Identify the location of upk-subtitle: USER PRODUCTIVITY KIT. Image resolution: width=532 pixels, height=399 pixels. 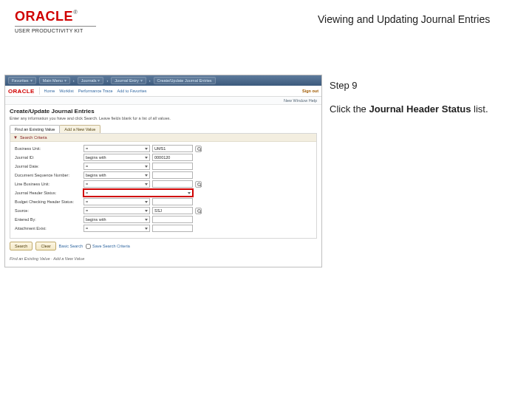
(55, 30).